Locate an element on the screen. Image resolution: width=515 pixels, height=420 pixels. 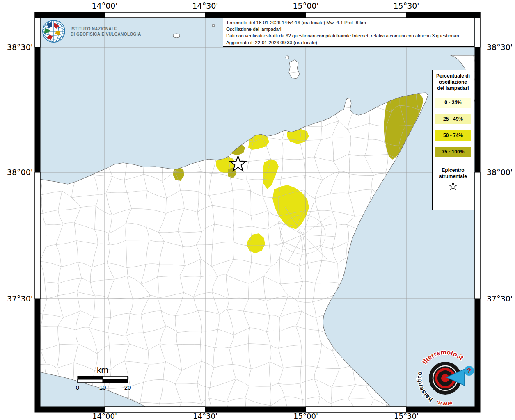
legend-title: Percentuale di oscillazione dei lampadar… is located at coordinates (453, 82).